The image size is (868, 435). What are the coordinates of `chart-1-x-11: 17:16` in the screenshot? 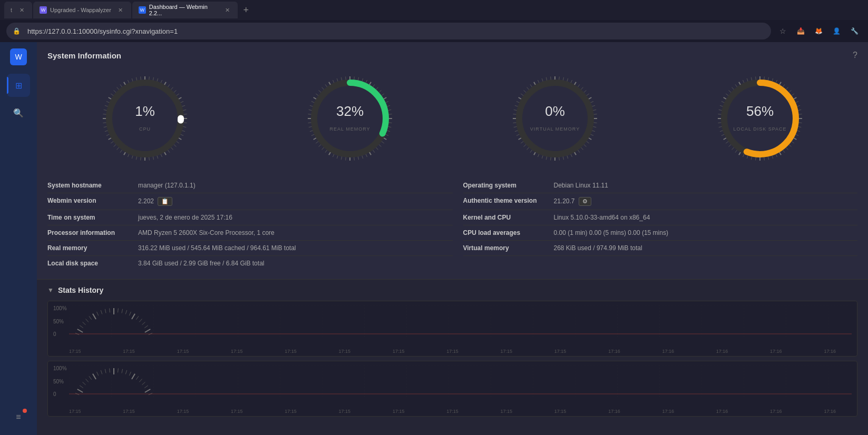 It's located at (668, 351).